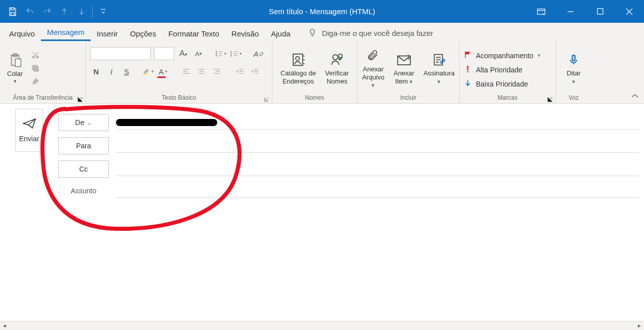 The width and height of the screenshot is (644, 330). I want to click on customize-qat-icon, so click(103, 11).